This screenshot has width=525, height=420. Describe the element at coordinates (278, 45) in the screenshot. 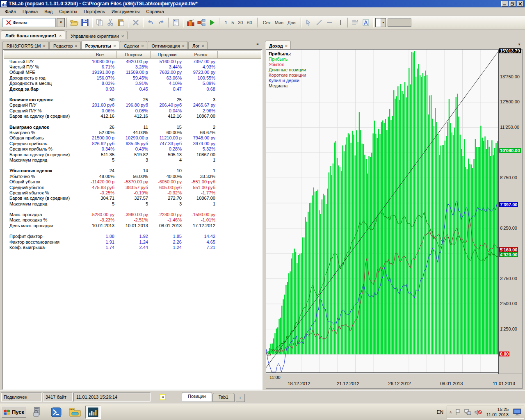

I see `tab-income: Доход ×` at that location.